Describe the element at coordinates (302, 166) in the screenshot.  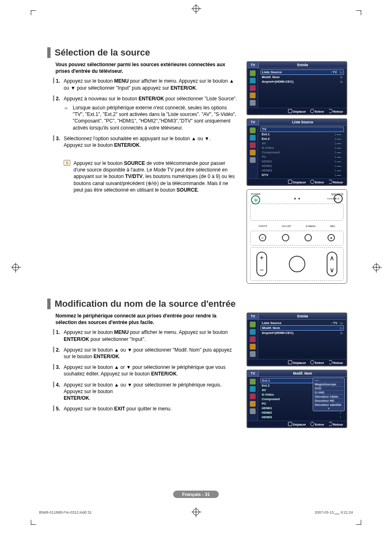
I see `osd-row: HDMI2: ----` at that location.